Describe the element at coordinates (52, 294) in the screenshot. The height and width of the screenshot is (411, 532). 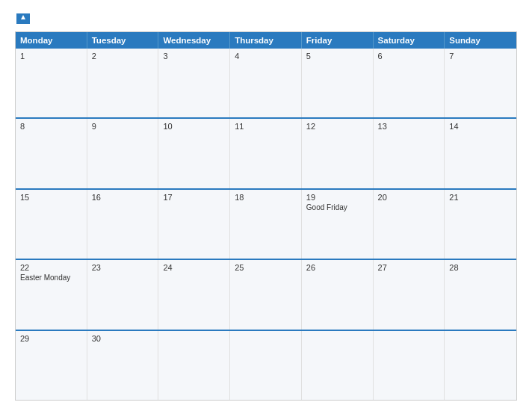
I see `calendar-cell: 22Easter Monday` at that location.